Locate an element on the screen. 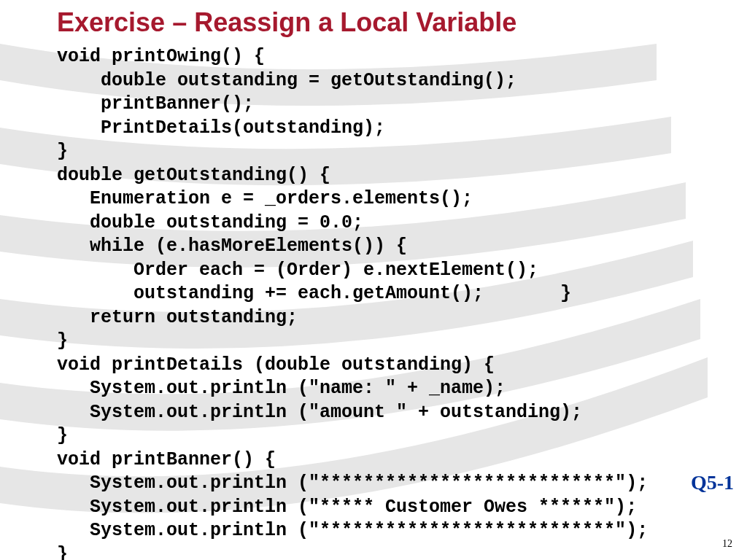 Image resolution: width=747 pixels, height=560 pixels. page-number: 12 is located at coordinates (727, 544).